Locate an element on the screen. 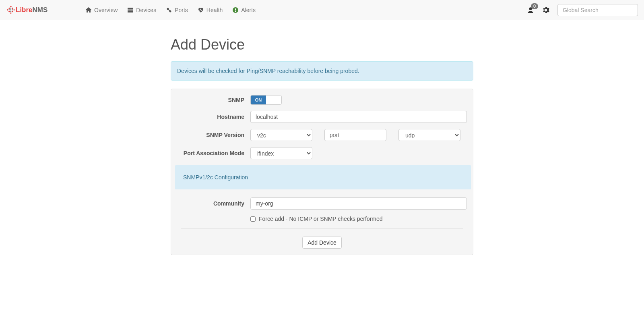 The image size is (644, 324). home-icon is located at coordinates (89, 10).